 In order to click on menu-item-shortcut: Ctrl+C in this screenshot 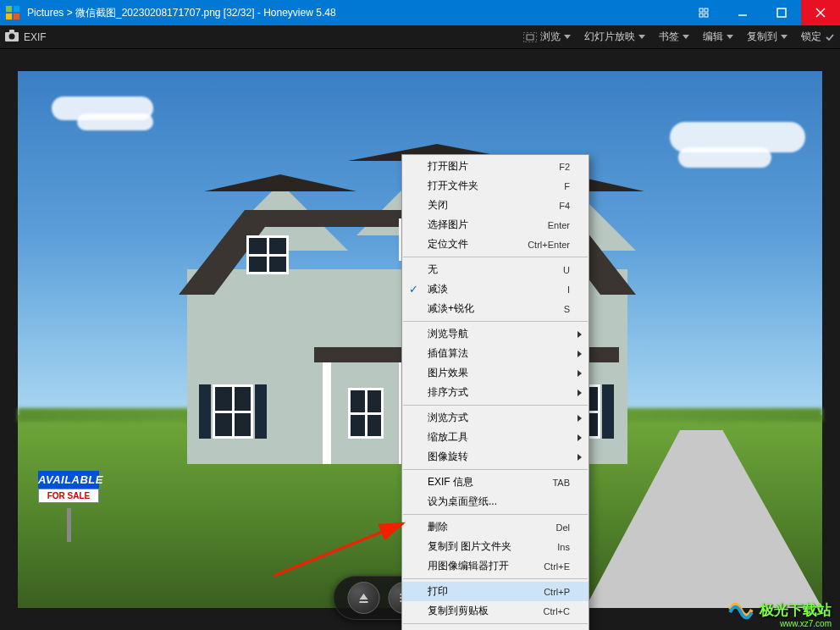, I will do `click(557, 611)`.